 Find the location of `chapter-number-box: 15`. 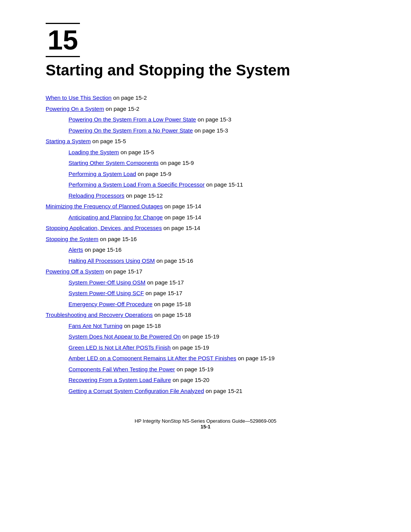

chapter-number-box: 15 is located at coordinates (63, 40).